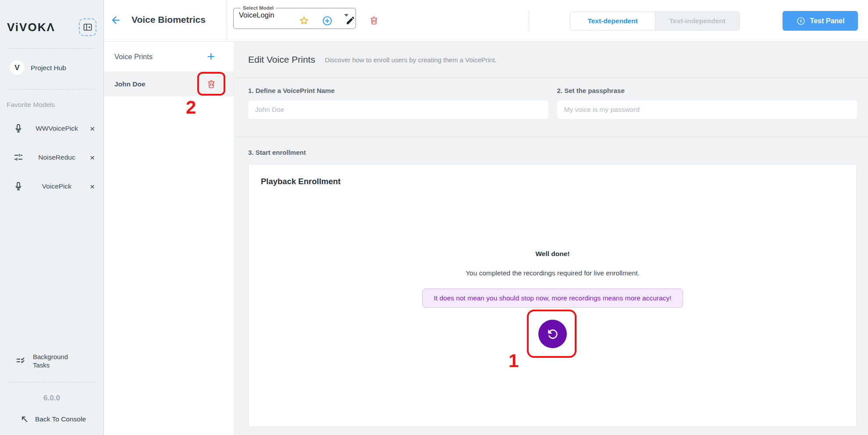  Describe the element at coordinates (227, 21) in the screenshot. I see `header-separator` at that location.